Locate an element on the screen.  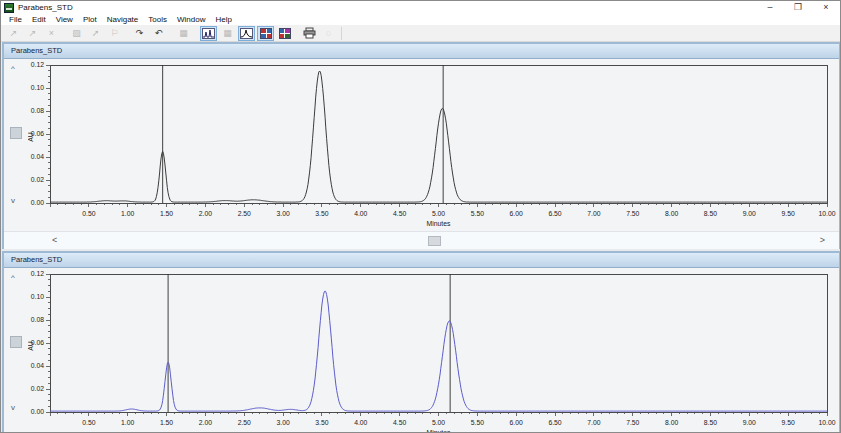
title-bar: Parabens_STD – ❐ × is located at coordinates (420, 8).